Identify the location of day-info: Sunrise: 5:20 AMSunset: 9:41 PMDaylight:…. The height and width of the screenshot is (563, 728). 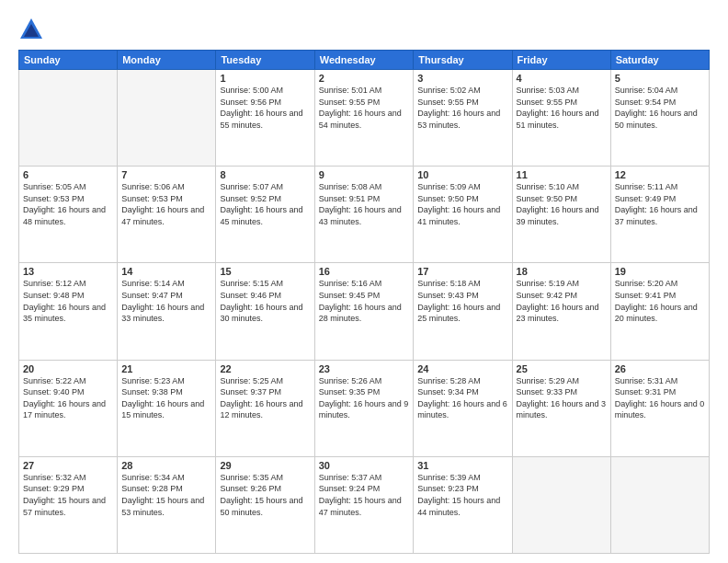
(660, 301).